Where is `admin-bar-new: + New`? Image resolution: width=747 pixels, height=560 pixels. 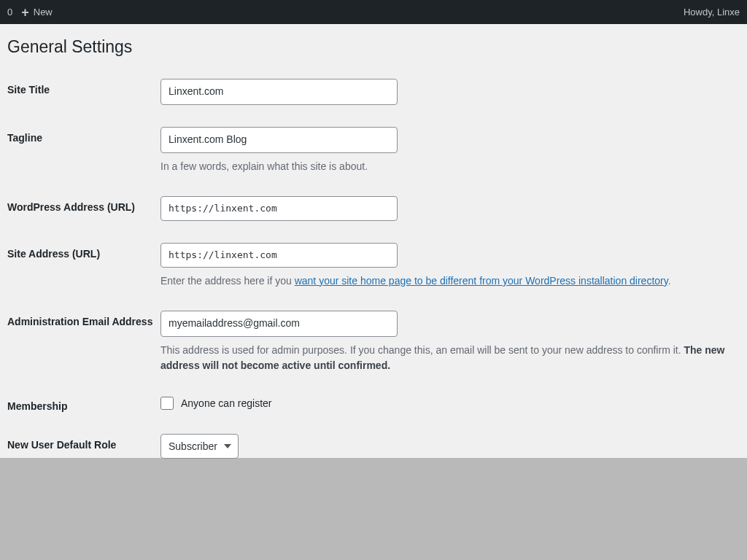
admin-bar-new: + New is located at coordinates (36, 12).